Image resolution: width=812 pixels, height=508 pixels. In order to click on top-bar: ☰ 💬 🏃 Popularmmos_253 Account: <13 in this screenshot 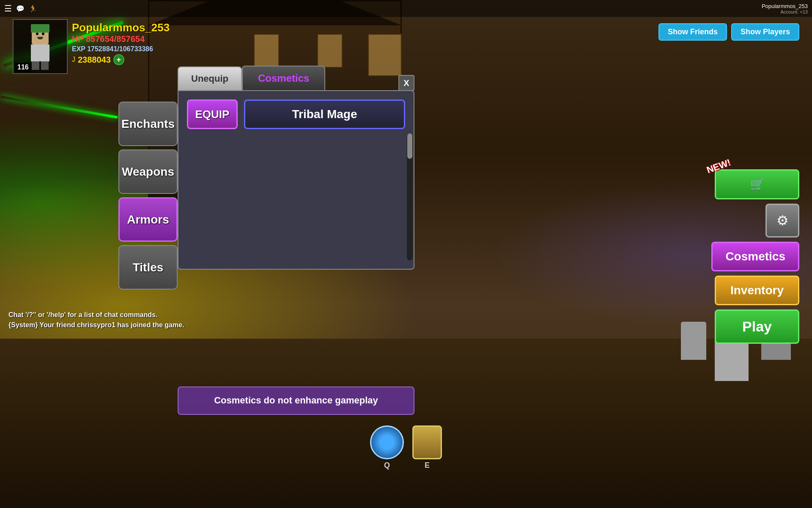, I will do `click(406, 8)`.